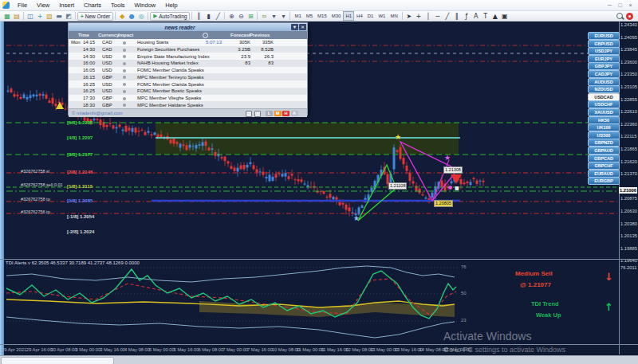 Image resolution: width=638 pixels, height=364 pixels. I want to click on horizontal-scrollbar, so click(319, 360).